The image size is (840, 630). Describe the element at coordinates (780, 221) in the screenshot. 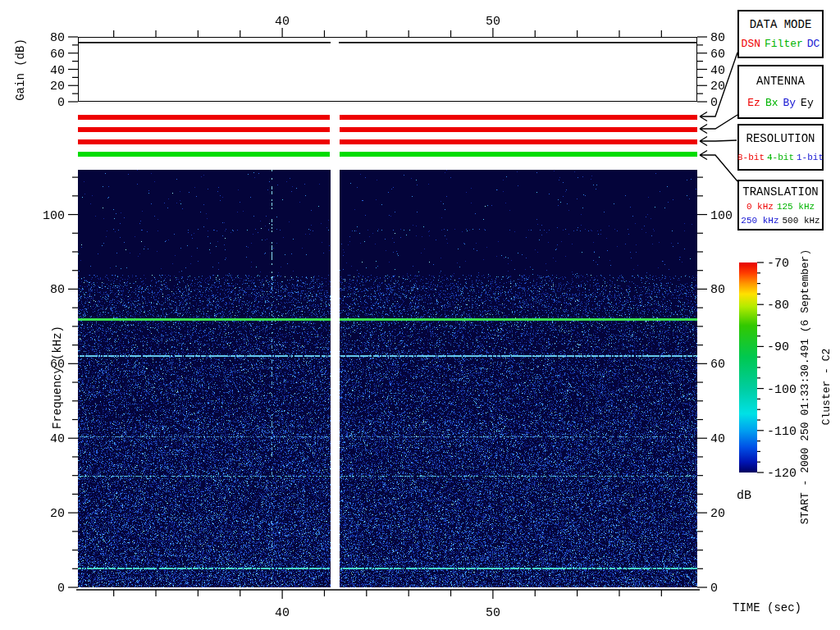

I see `legend-row: 250 kHz500 kHz` at that location.